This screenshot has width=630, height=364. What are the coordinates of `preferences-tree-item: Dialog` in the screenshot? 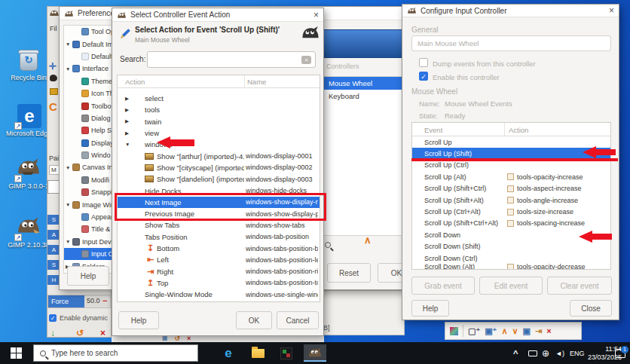 It's located at (88, 118).